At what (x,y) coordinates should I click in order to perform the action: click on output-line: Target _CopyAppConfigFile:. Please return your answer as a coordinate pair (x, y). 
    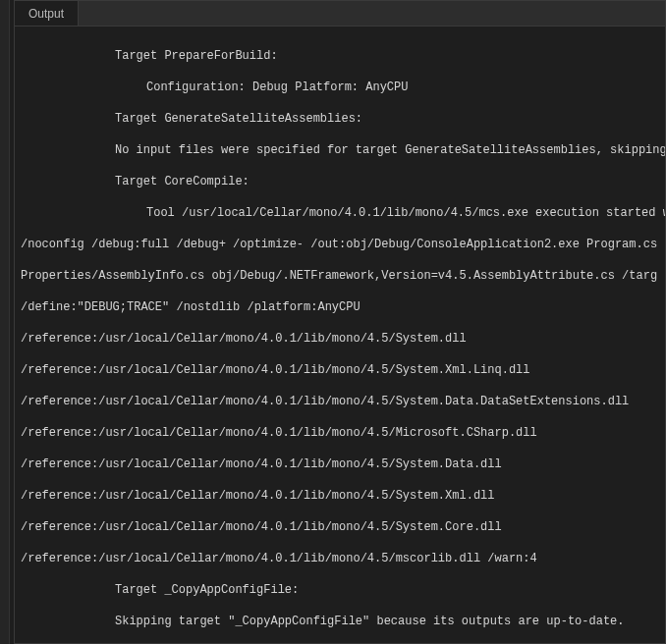
    Looking at the image, I should click on (343, 590).